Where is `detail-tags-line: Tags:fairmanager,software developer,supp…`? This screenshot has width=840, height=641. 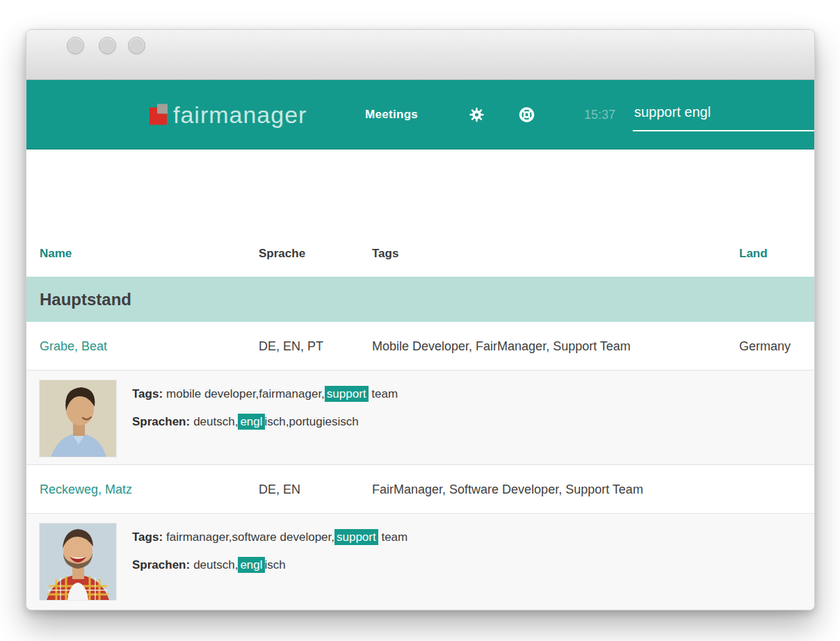 detail-tags-line: Tags:fairmanager,software developer,supp… is located at coordinates (270, 537).